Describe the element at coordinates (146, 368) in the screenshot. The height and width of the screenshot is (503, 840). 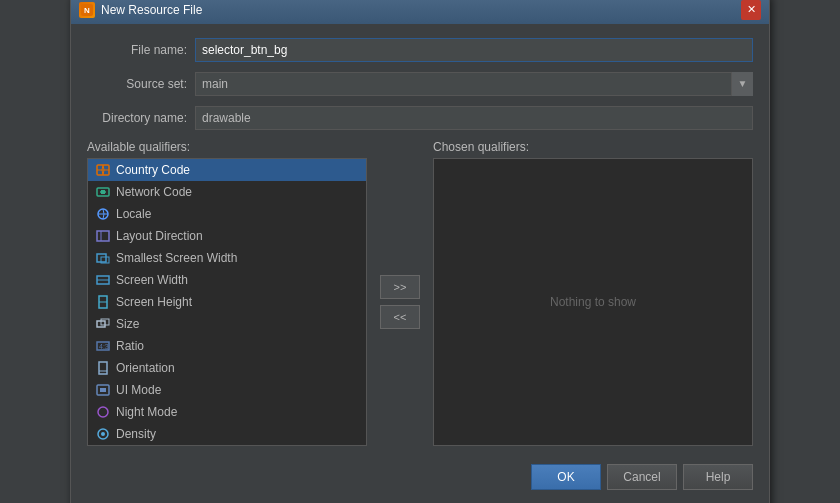
I see `list-item-label-orientation: Orientation` at that location.